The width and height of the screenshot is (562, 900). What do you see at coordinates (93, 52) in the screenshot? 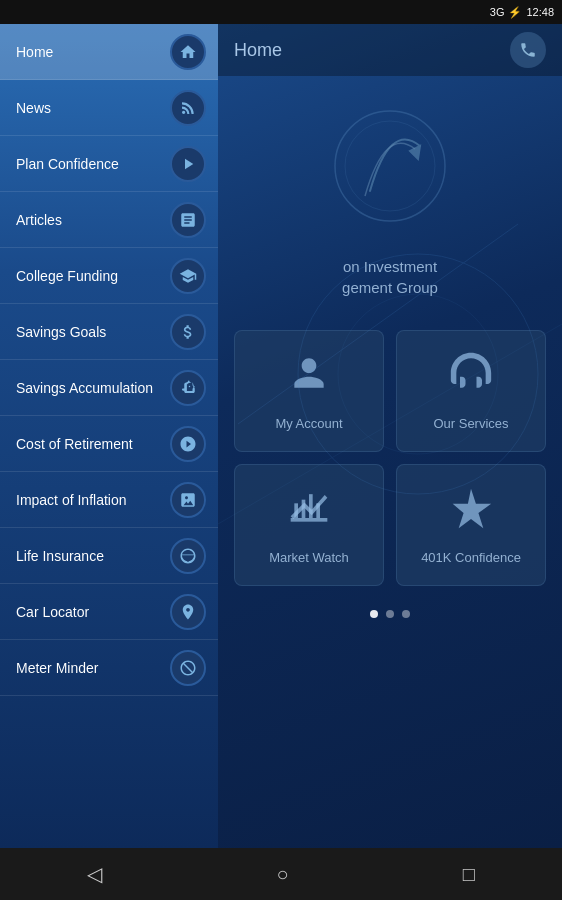
I see `sidebar-label-home: Home` at bounding box center [93, 52].